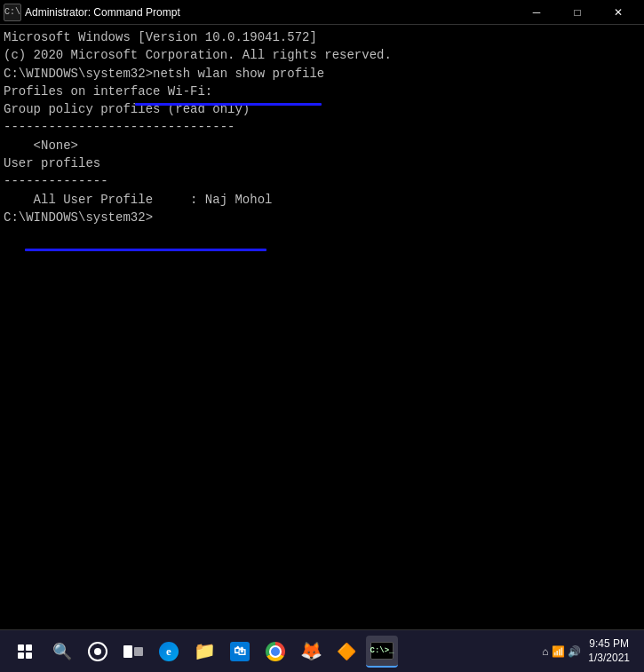 The image size is (644, 672). Describe the element at coordinates (12, 12) in the screenshot. I see `cmd-icon-small: C:\` at that location.